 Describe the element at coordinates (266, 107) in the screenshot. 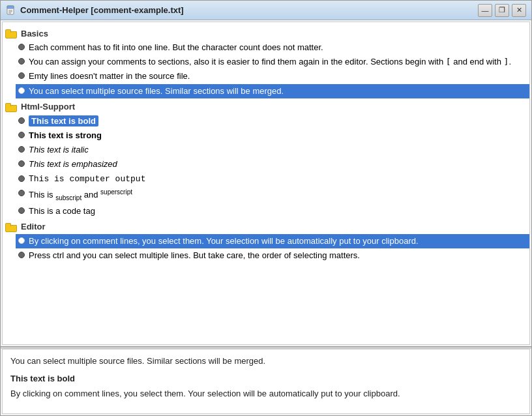

I see `section-html-header: Html-Support` at that location.